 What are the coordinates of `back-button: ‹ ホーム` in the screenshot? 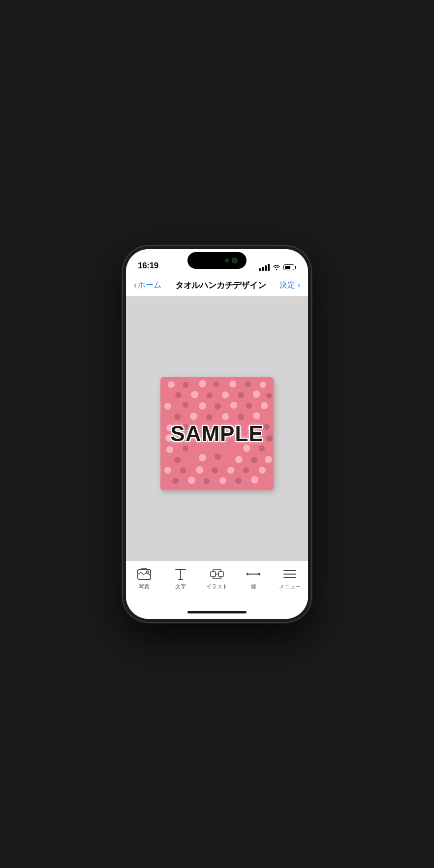 It's located at (148, 286).